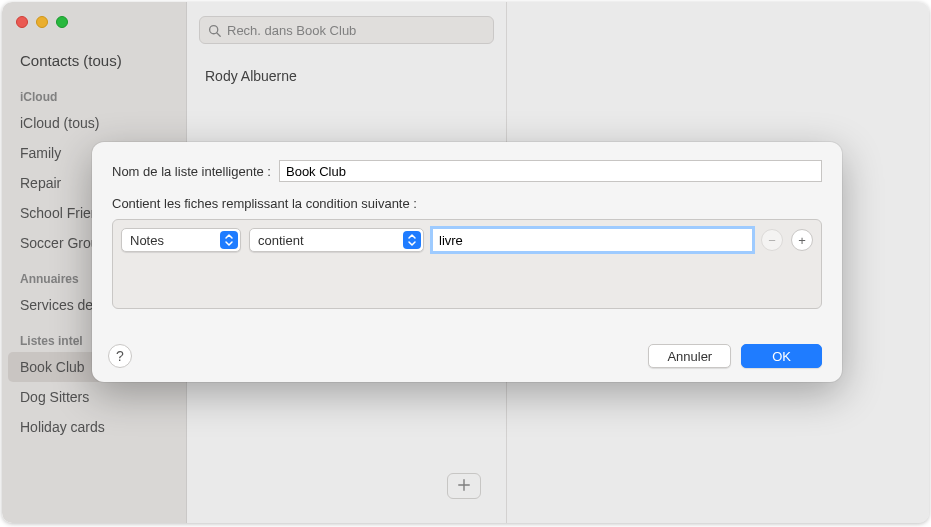  Describe the element at coordinates (782, 356) in the screenshot. I see `ok-button: OK` at that location.